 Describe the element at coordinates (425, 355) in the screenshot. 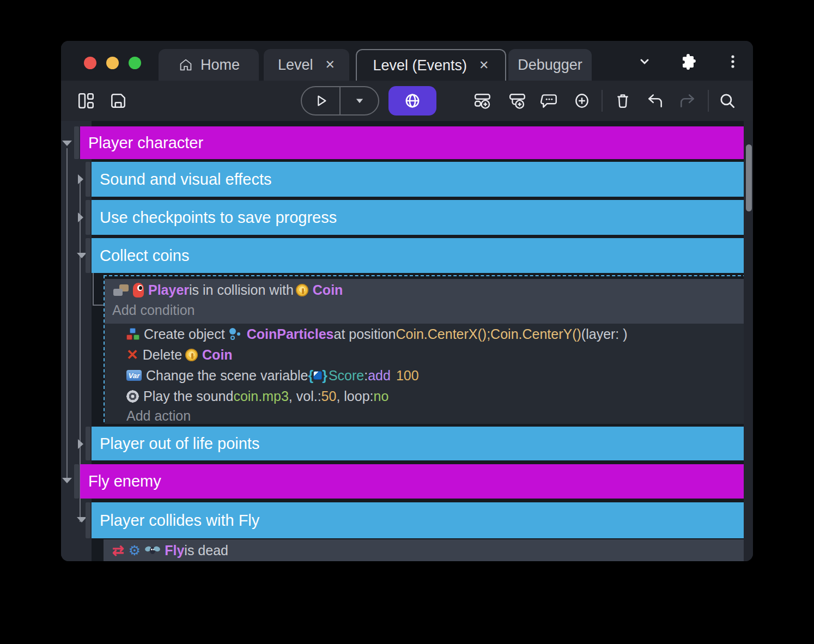

I see `action-row-delete: ✕ Delete Coin` at that location.